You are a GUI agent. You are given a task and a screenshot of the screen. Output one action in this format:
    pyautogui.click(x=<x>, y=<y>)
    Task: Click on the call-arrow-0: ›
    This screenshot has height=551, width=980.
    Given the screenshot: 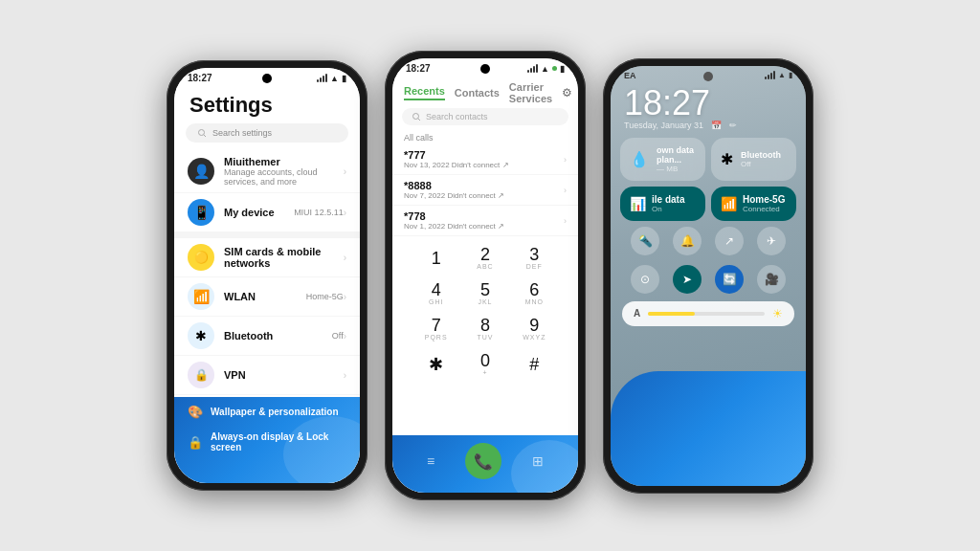 What is the action you would take?
    pyautogui.click(x=565, y=160)
    